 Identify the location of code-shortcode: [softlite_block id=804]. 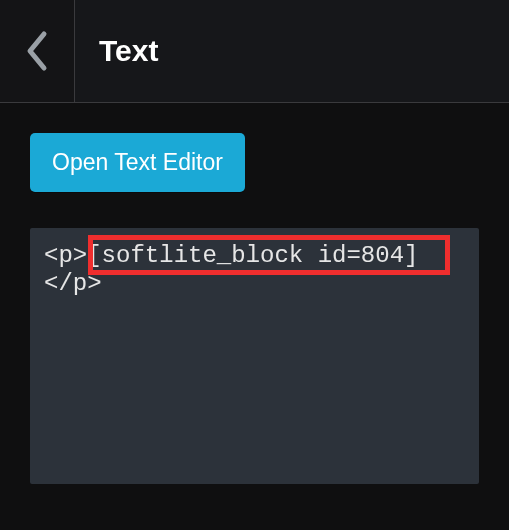
(252, 256).